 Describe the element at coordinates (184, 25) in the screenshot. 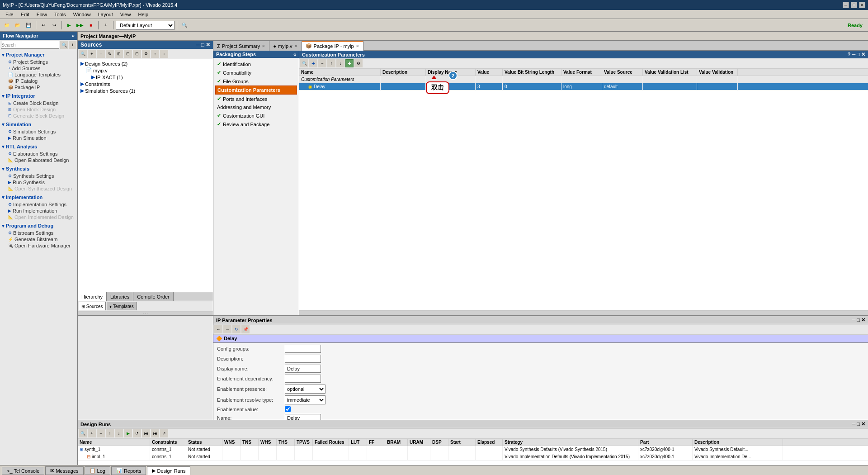

I see `search-button: 🔍` at that location.